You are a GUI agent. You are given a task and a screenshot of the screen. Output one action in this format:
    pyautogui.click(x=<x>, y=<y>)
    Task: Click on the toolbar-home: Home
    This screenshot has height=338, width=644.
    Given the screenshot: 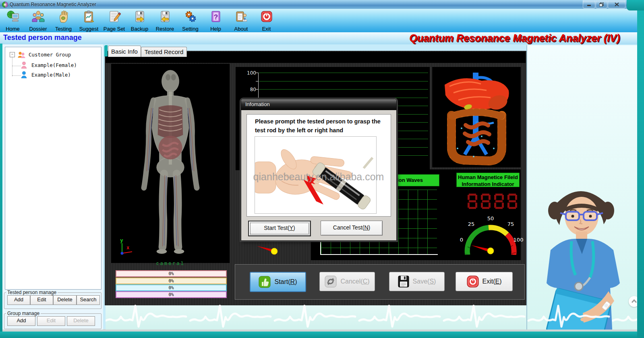 What is the action you would take?
    pyautogui.click(x=13, y=20)
    